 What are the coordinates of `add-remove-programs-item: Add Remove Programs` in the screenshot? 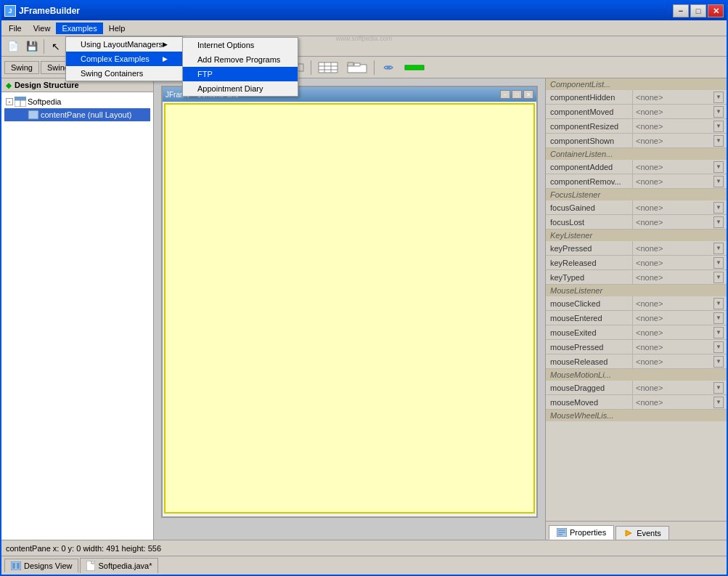 It's located at (240, 60).